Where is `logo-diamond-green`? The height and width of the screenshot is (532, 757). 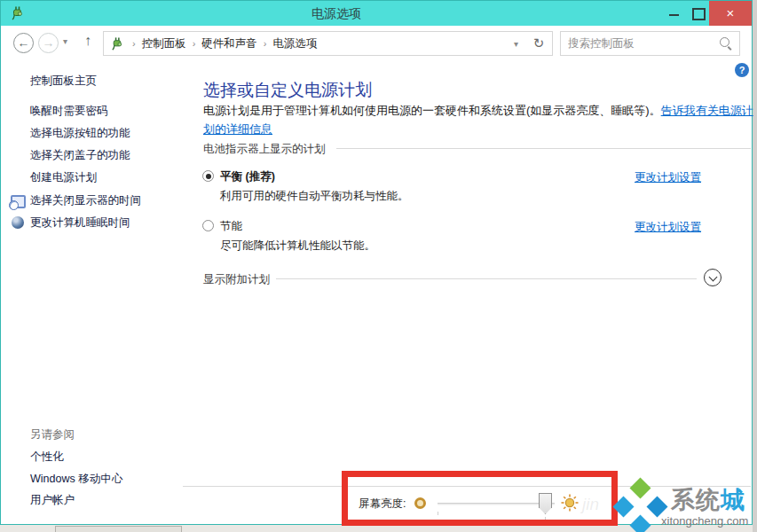
logo-diamond-green is located at coordinates (640, 488).